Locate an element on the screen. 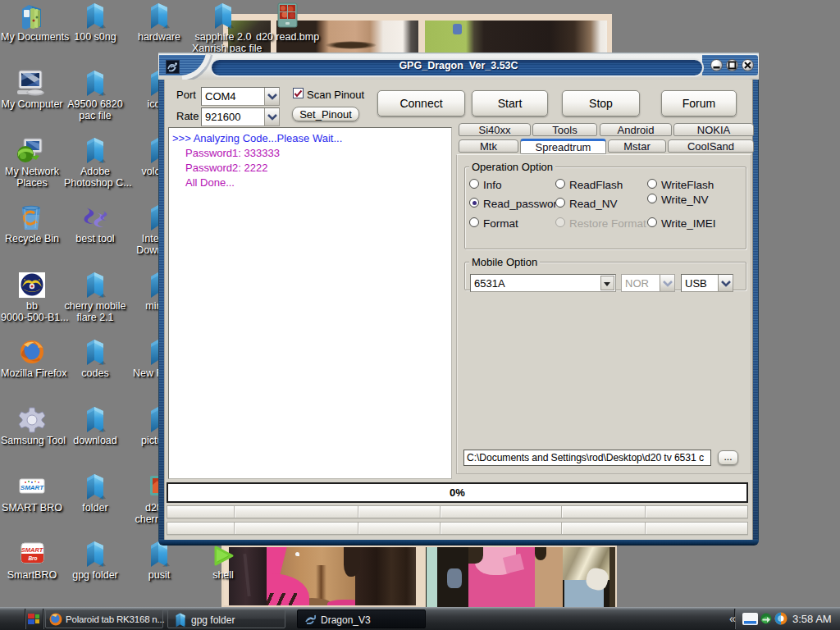 Image resolution: width=840 pixels, height=630 pixels. svg-text: Bro is located at coordinates (33, 558).